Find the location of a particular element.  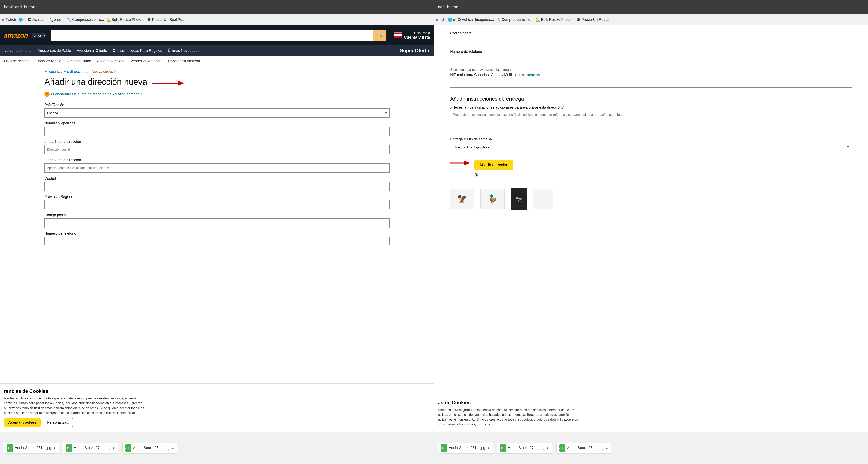

download-3-right: JPEG AdobeStock_25....jpeg ▲ is located at coordinates (584, 448).